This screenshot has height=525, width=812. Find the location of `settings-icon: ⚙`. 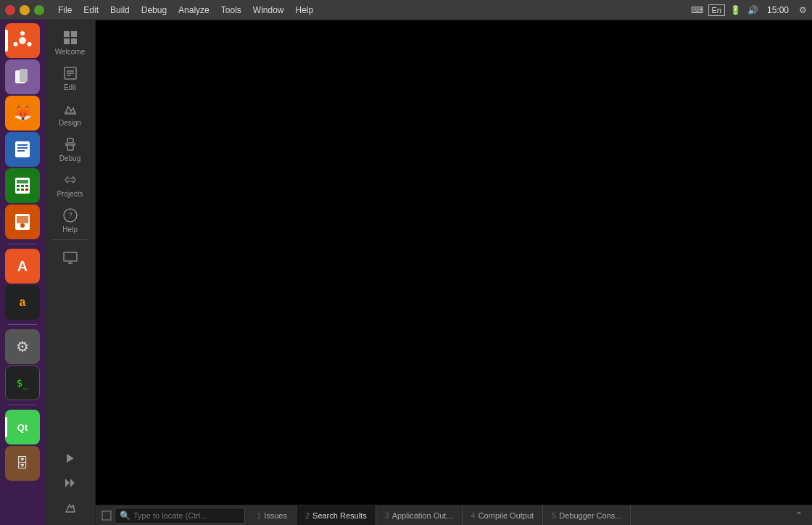

settings-icon: ⚙ is located at coordinates (803, 10).